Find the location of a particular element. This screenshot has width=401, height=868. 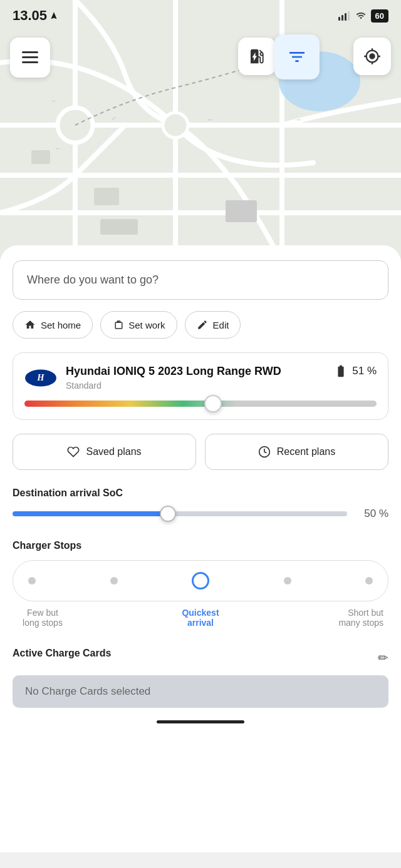

soc-value: 50 % is located at coordinates (373, 514).